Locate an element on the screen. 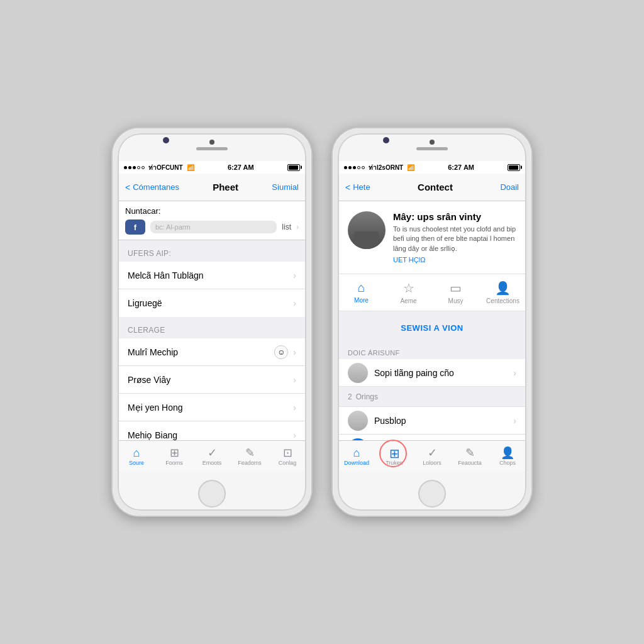 The height and width of the screenshot is (644, 644). centections-tab-label: Centections is located at coordinates (503, 301).